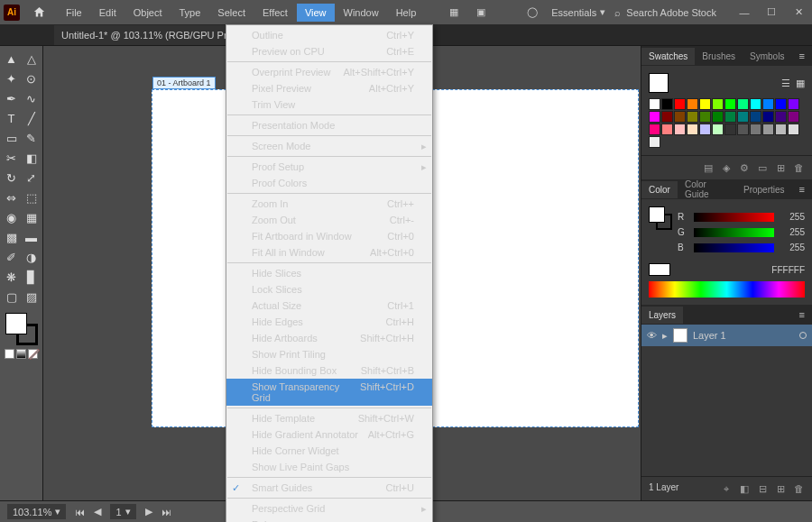 This screenshot has width=812, height=522. Describe the element at coordinates (361, 13) in the screenshot. I see `menu-window: Window` at that location.